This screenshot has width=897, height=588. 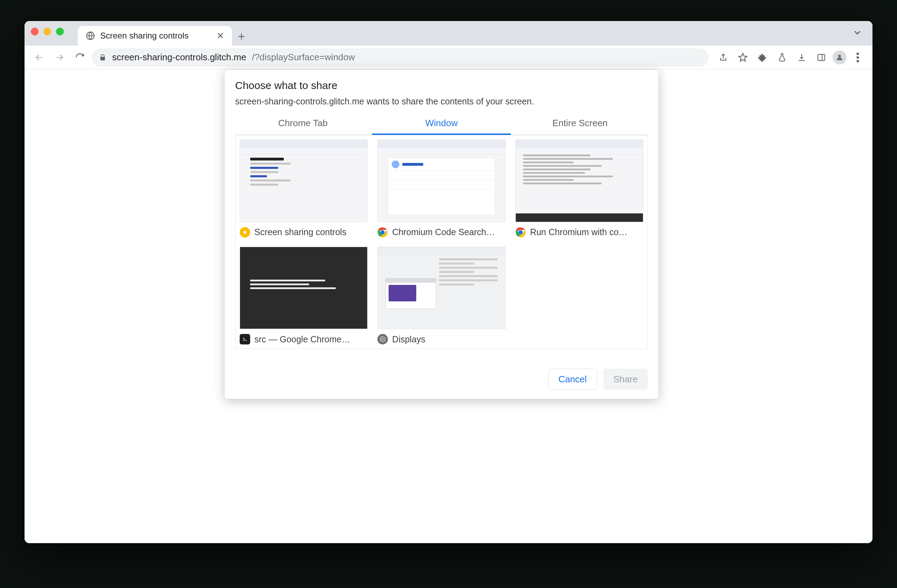 I want to click on window-option: Chromium Code Search…, so click(x=441, y=188).